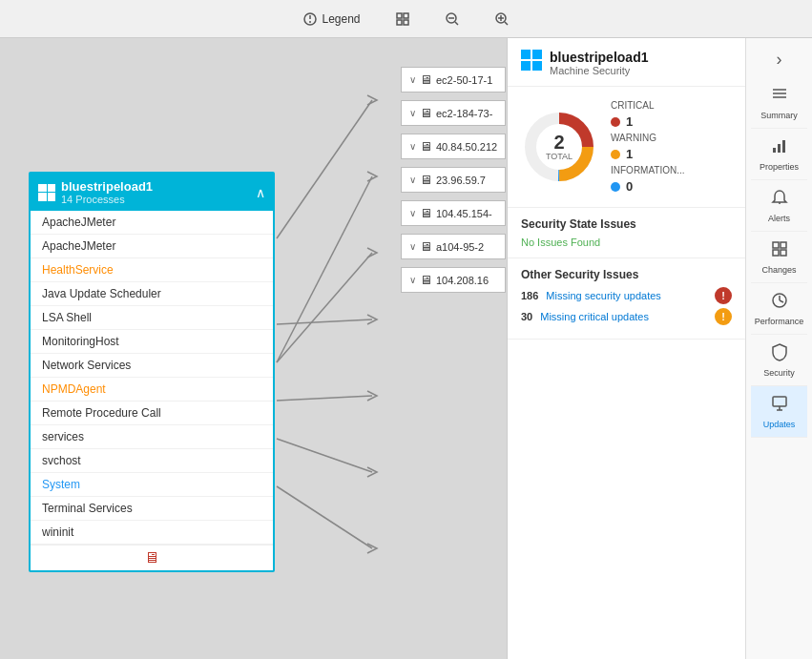  Describe the element at coordinates (152, 271) in the screenshot. I see `process-item: HealthService` at that location.